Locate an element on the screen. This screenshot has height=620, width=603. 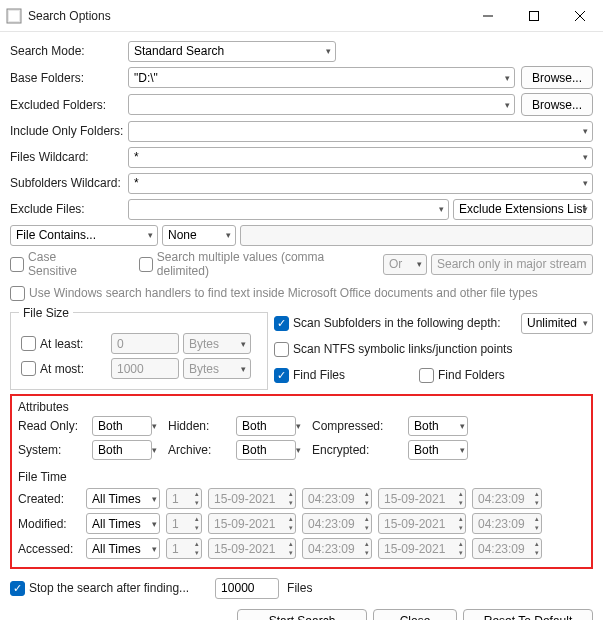
system-select is located at coordinates (122, 450).